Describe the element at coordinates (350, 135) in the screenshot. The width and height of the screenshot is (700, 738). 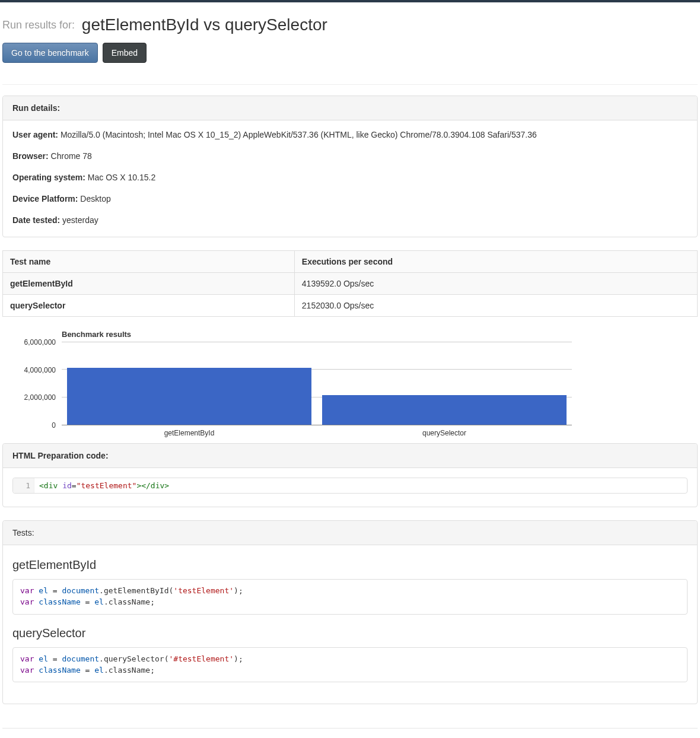
I see `detail-row: User agent: Mozilla/5.0 (Macintosh; Inte…` at that location.